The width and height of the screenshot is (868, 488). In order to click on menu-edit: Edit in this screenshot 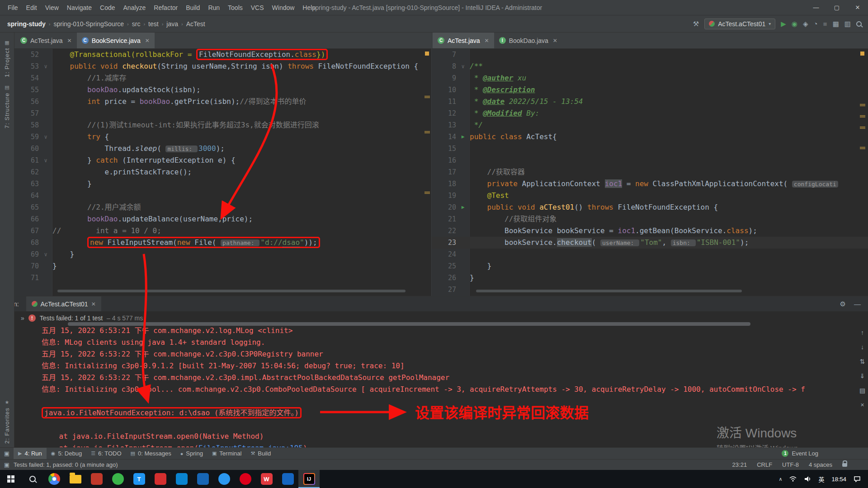, I will do `click(32, 8)`.